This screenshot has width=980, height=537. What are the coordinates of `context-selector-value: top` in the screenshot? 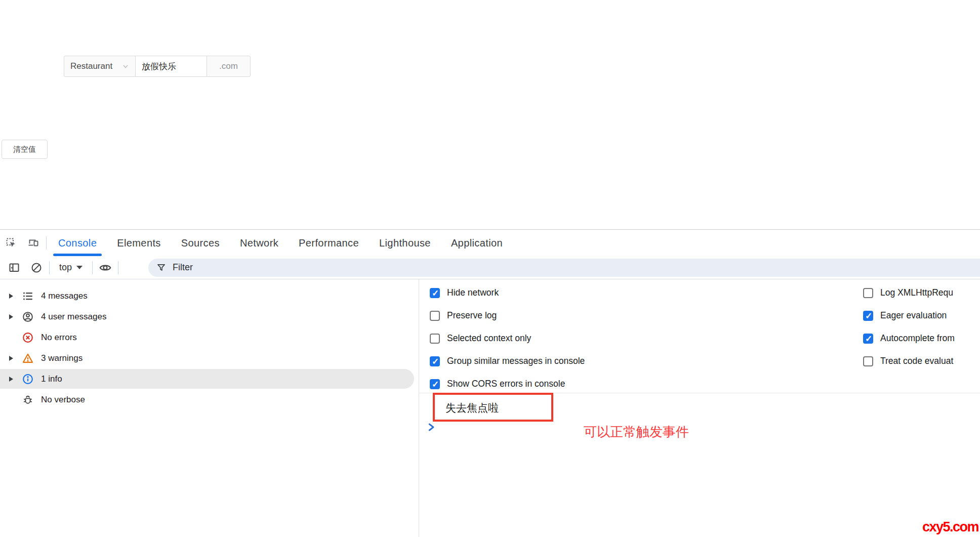 It's located at (66, 267).